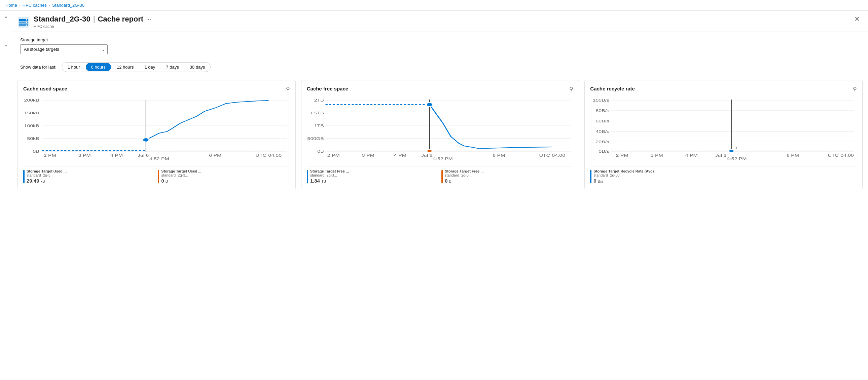  I want to click on page-title: Standard_2G-30, so click(62, 19).